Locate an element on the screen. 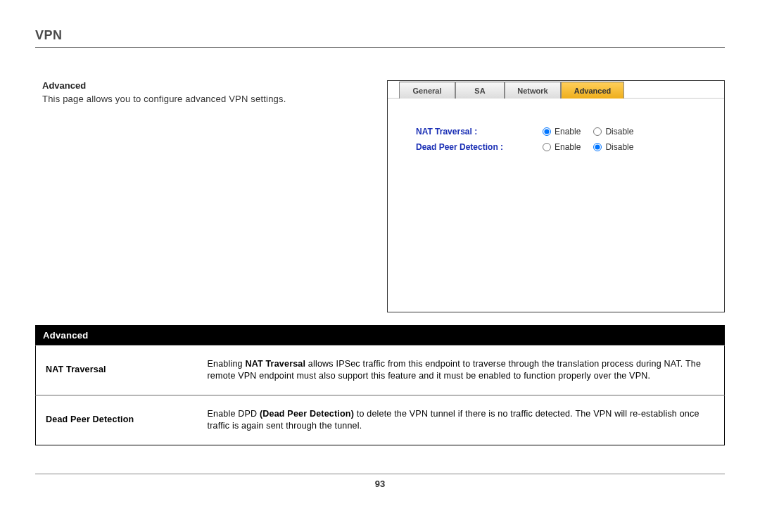  radio-nat-enable-label: Enable is located at coordinates (567, 132).